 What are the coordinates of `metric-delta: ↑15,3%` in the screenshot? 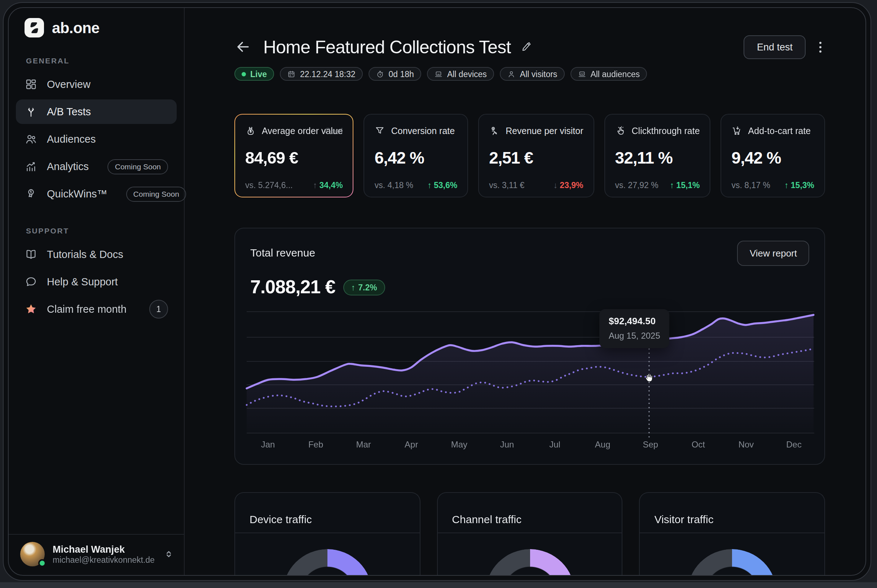 It's located at (799, 185).